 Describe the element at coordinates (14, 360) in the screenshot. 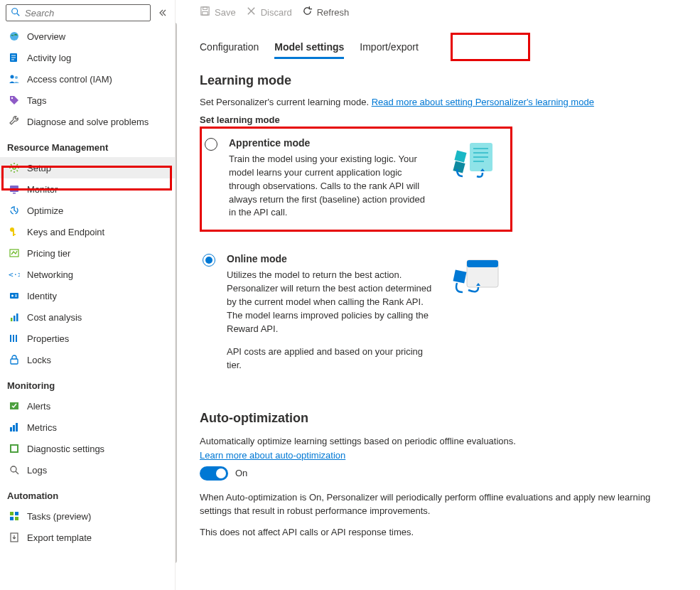

I see `lock-icon` at that location.